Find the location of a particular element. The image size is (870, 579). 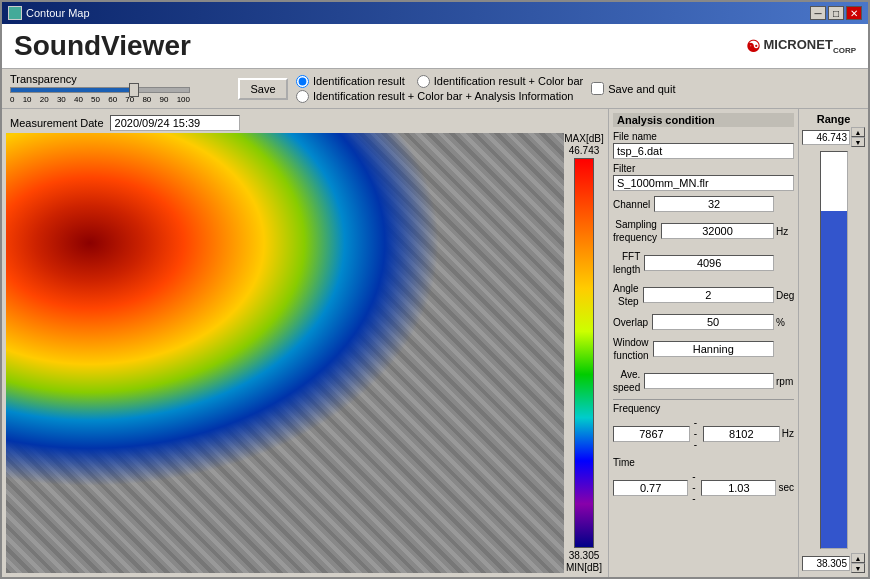

sampling-unit: Hz is located at coordinates (784, 232).